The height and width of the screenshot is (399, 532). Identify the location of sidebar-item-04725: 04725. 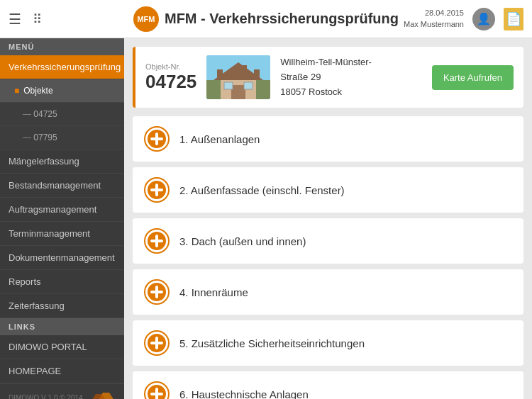
(62, 115).